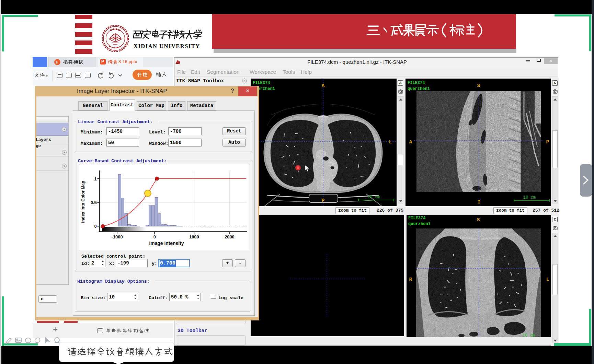 The width and height of the screenshot is (594, 364). Describe the element at coordinates (94, 202) in the screenshot. I see `svg-text: 0.5` at that location.